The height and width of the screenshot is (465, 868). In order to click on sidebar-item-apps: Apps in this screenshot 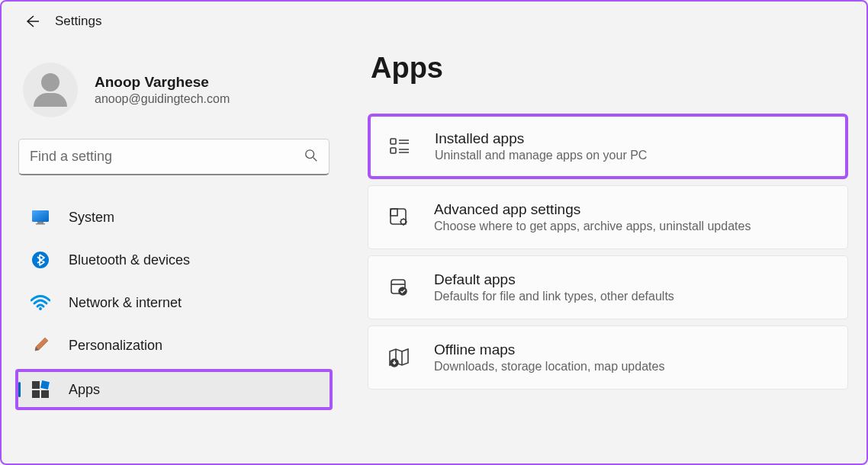, I will do `click(174, 390)`.